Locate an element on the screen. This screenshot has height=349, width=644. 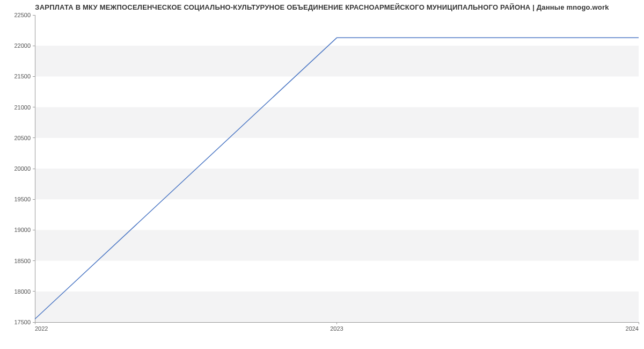
svg-text: 21000 is located at coordinates (23, 107).